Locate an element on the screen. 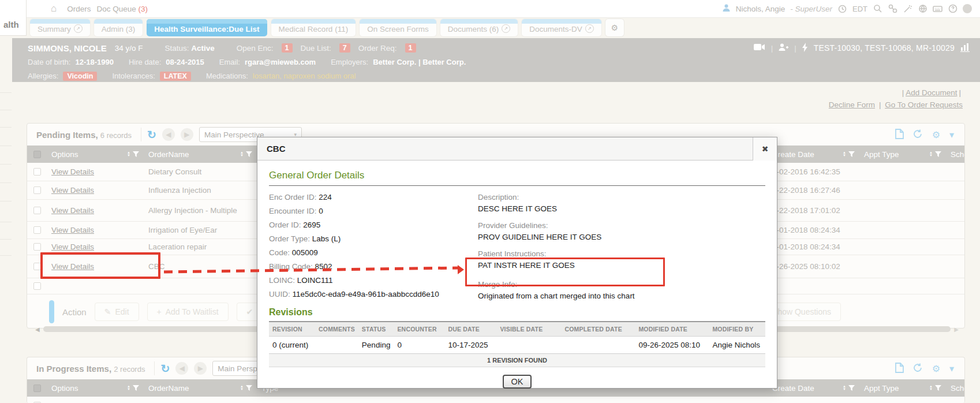 This screenshot has width=980, height=403. medications-value: losartan, naproxen sodium oral is located at coordinates (305, 76).